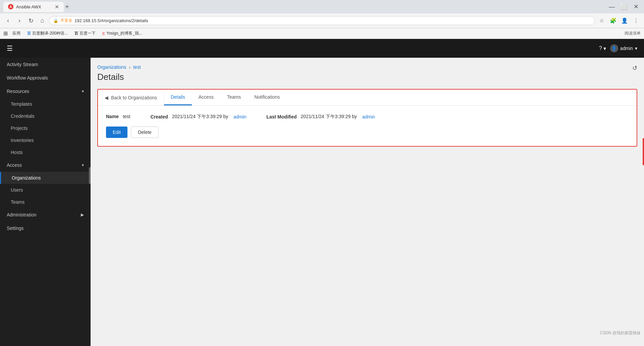 The image size is (644, 346). I want to click on sidebar-settings-section: Settings, so click(45, 228).